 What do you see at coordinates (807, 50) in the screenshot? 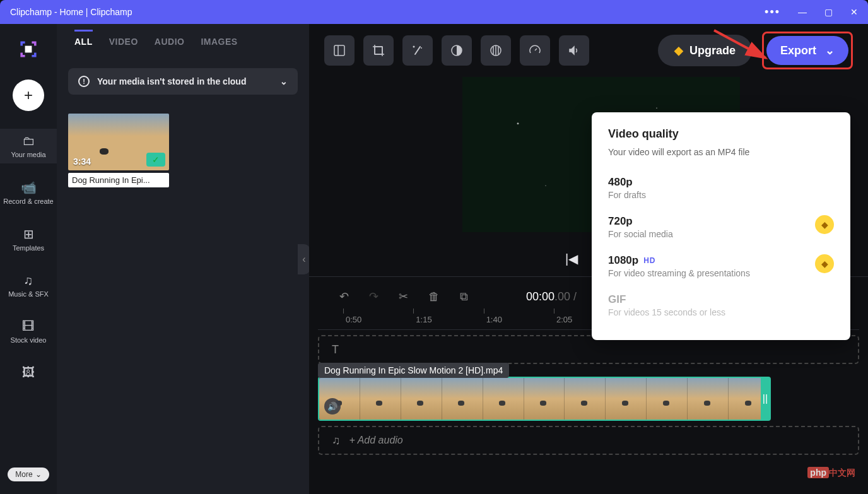
I see `export-button: Export ⌄` at bounding box center [807, 50].